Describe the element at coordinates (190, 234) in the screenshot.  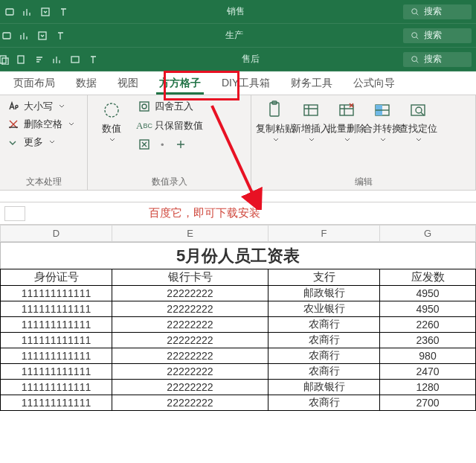
I see `col-header: E` at that location.